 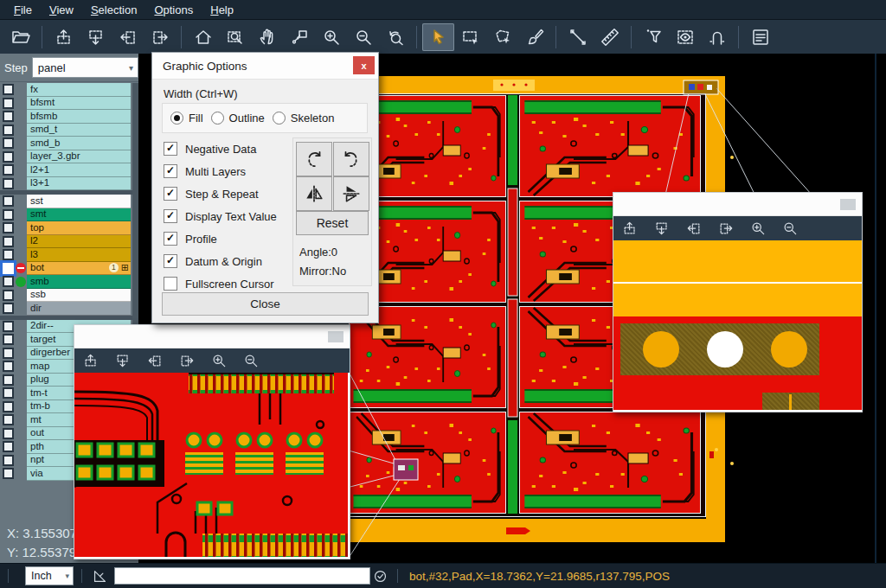 I want to click on zoom-window-button, so click(x=235, y=37).